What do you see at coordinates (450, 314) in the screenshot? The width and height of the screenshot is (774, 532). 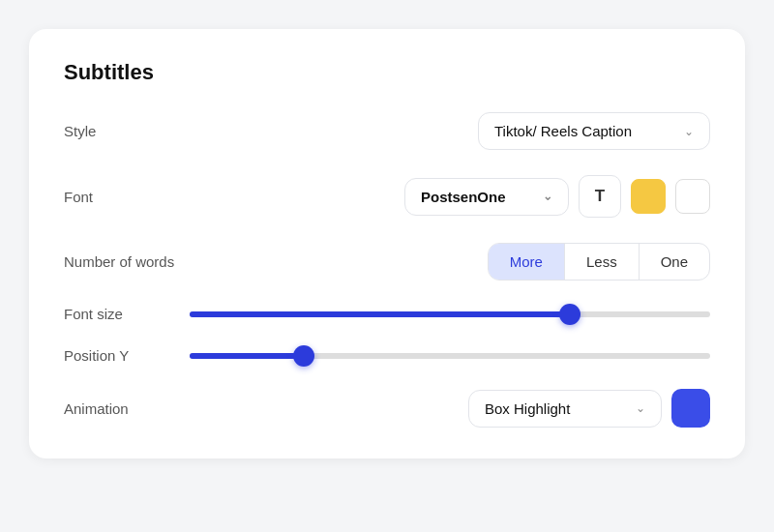 I see `fontsize-controls` at bounding box center [450, 314].